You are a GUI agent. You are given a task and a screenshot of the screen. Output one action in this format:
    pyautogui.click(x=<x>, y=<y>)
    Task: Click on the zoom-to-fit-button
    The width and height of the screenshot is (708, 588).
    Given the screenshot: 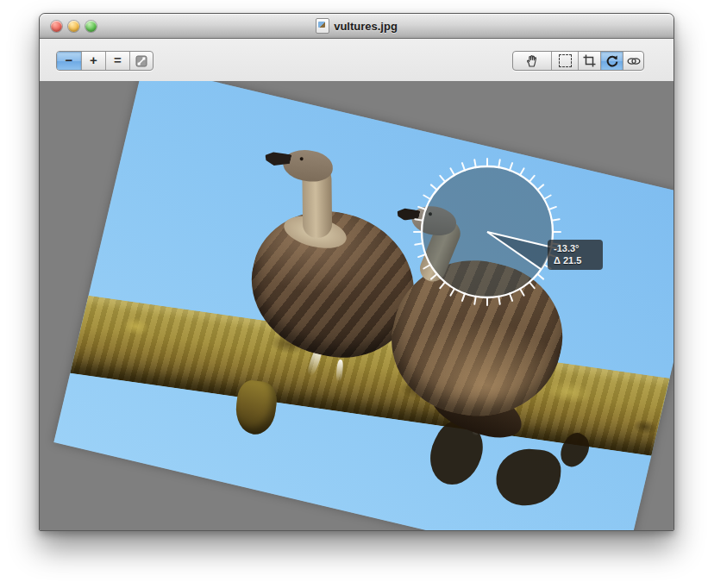 What is the action you would take?
    pyautogui.click(x=141, y=60)
    